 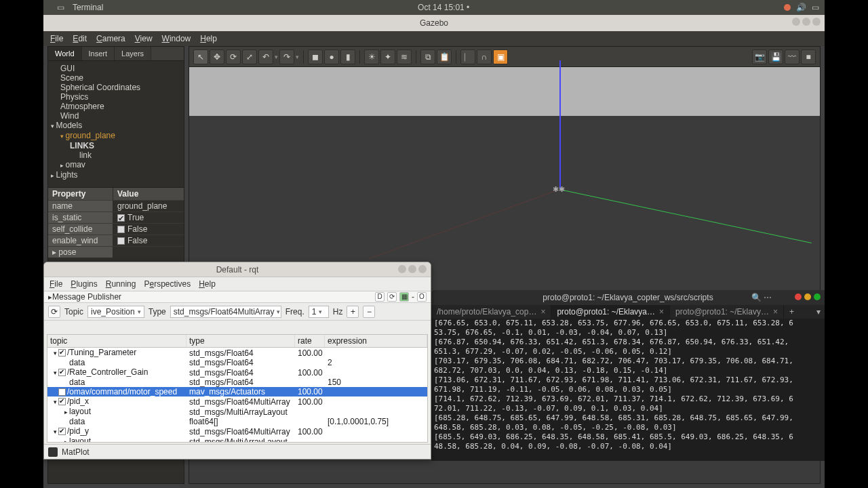 I want to click on terminal-titlebar: proto@proto1: ~/Eklavya_copter_ws/src/sc…, so click(x=628, y=298).